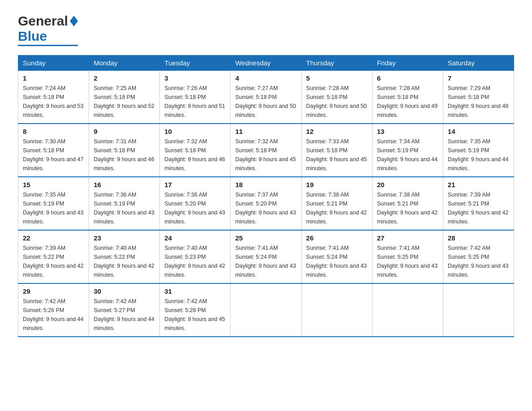  I want to click on day-number: 24, so click(195, 238).